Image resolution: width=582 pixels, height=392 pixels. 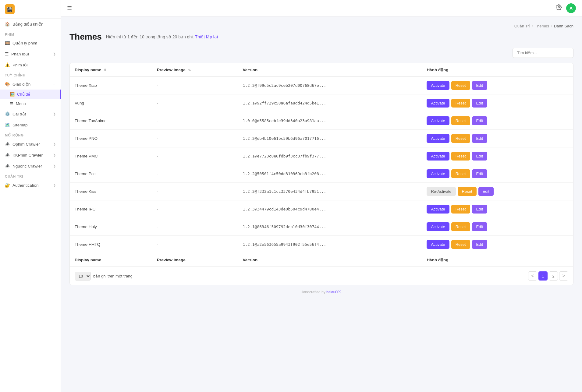 What do you see at coordinates (564, 276) in the screenshot?
I see `next-page-button: >` at bounding box center [564, 276].